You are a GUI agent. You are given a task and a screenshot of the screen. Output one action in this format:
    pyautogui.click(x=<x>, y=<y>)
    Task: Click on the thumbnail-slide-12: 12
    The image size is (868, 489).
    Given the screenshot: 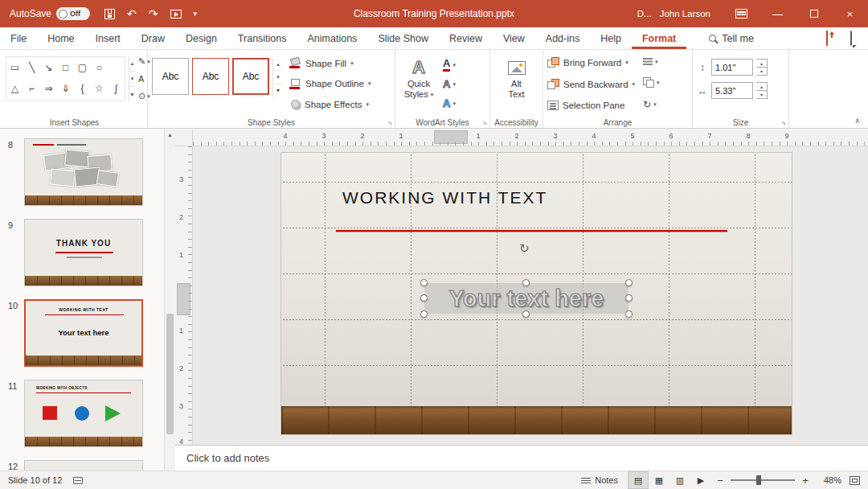 What is the action you would take?
    pyautogui.click(x=82, y=465)
    